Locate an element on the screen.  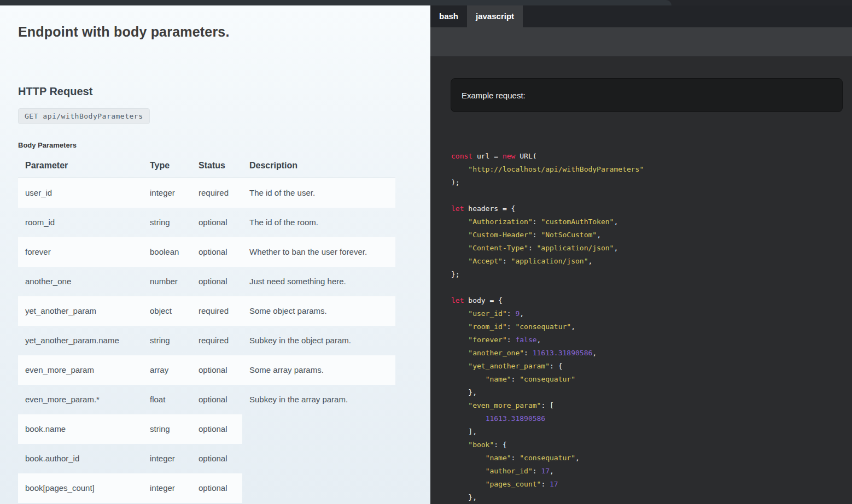
table-row: yet_another_param.namestringrequiredSubk… is located at coordinates (207, 341).